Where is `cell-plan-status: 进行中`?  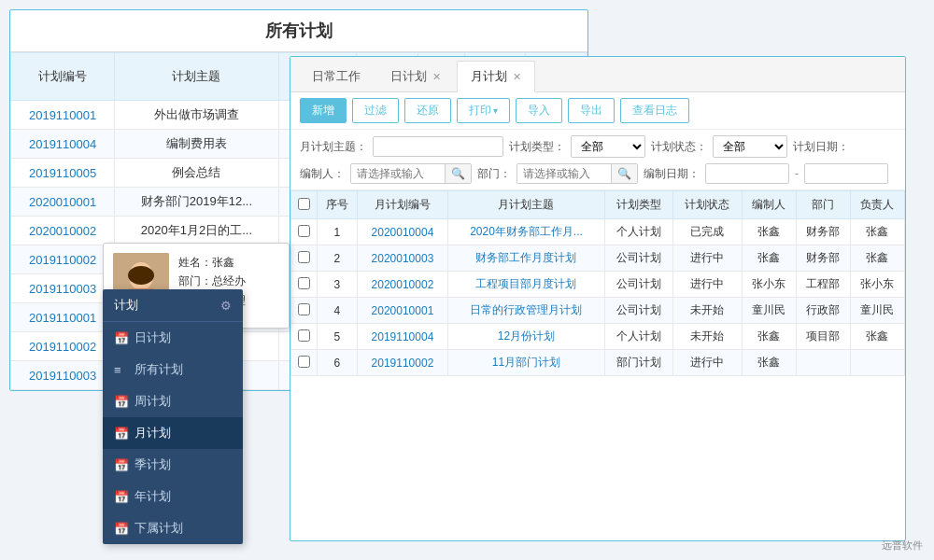
cell-plan-status: 进行中 is located at coordinates (708, 363).